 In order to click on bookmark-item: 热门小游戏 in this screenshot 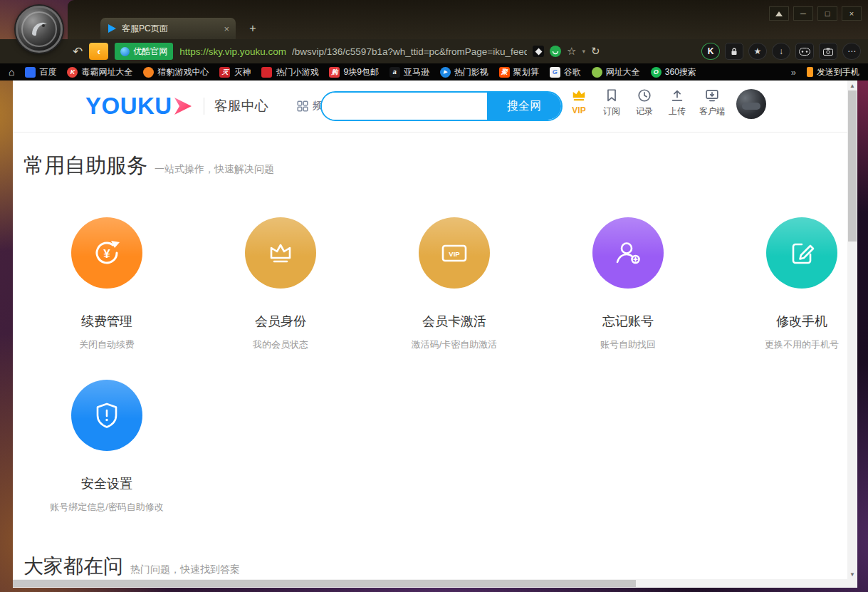, I will do `click(290, 73)`.